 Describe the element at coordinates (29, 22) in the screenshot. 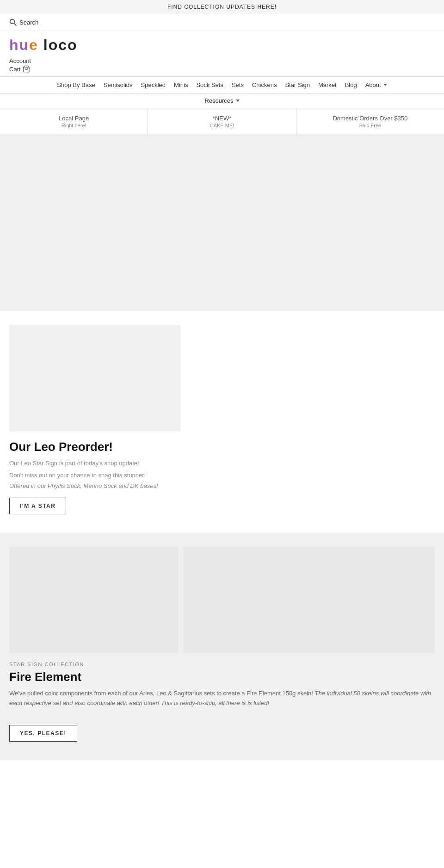

I see `search-label: Search` at that location.